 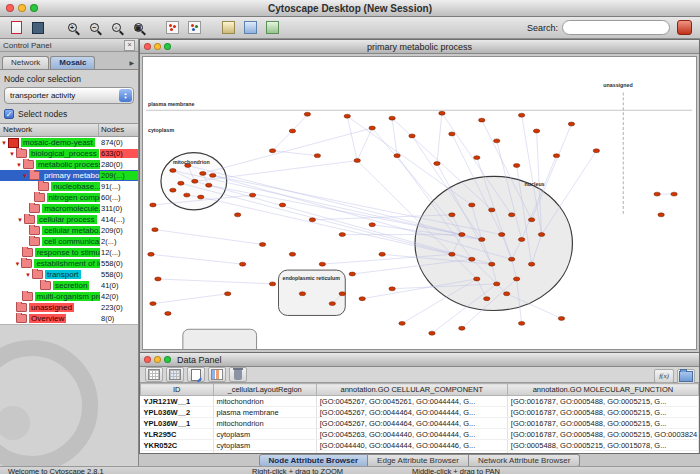 I want to click on plugin-manager-icon, so click(x=272, y=28).